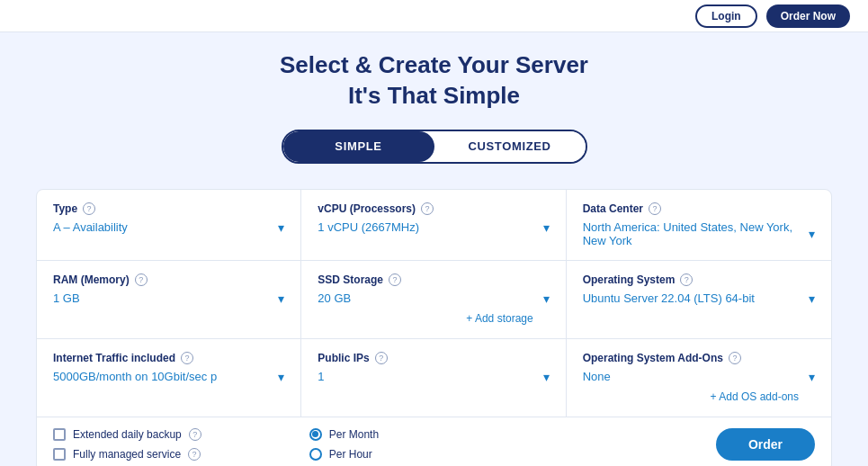  I want to click on mode-toggle: SIMPLE CUSTOMIZED, so click(434, 147).